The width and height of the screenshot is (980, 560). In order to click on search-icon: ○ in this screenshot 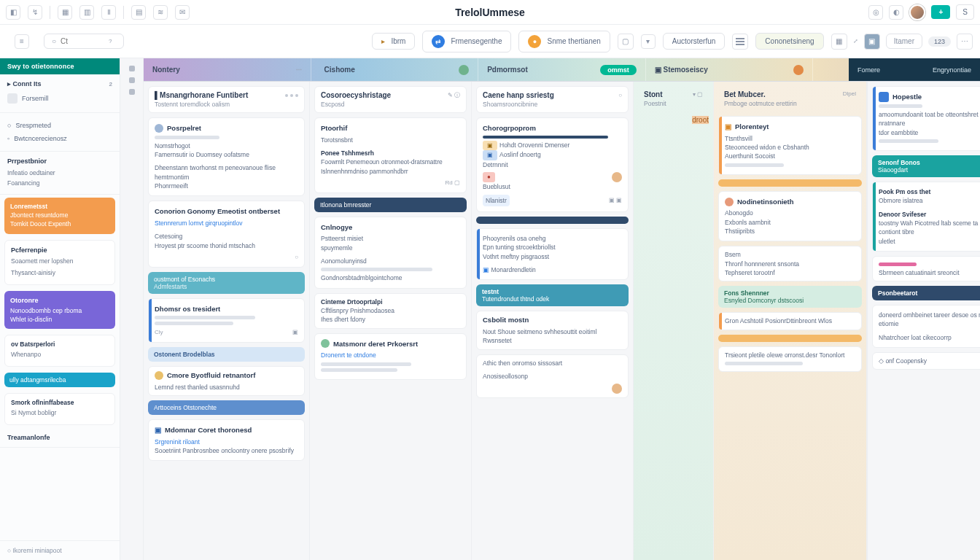, I will do `click(54, 41)`.